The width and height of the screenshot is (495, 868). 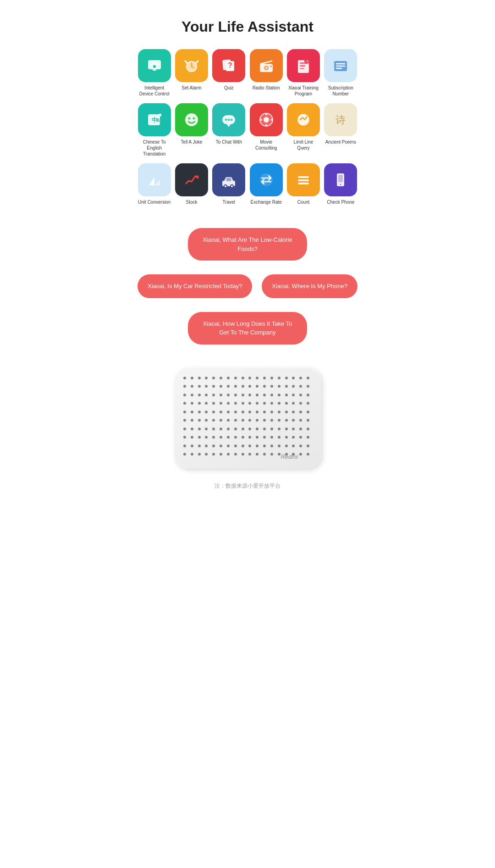 What do you see at coordinates (303, 184) in the screenshot?
I see `app-item-count: Count` at bounding box center [303, 184].